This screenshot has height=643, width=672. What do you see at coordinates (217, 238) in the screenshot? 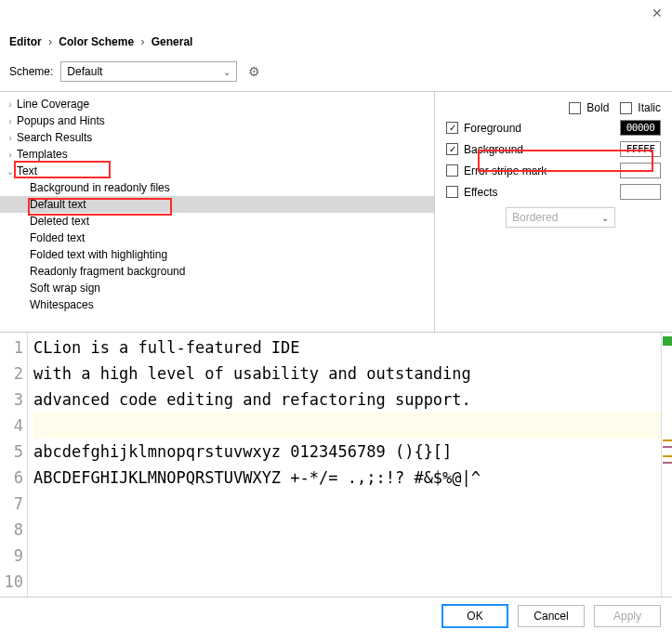
I see `tree-item: Folded text` at bounding box center [217, 238].